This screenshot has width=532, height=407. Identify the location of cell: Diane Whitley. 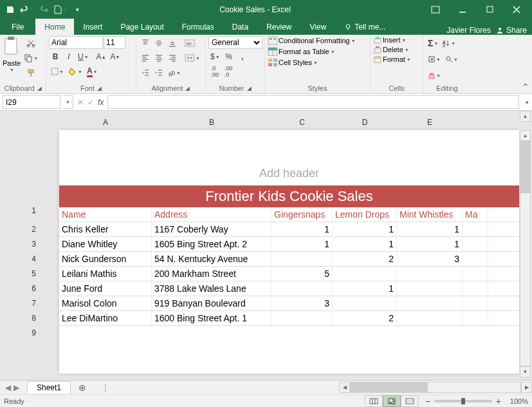
(105, 244).